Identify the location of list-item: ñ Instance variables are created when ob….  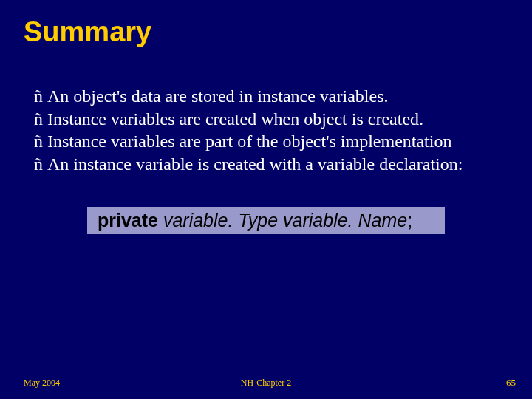
(266, 120).